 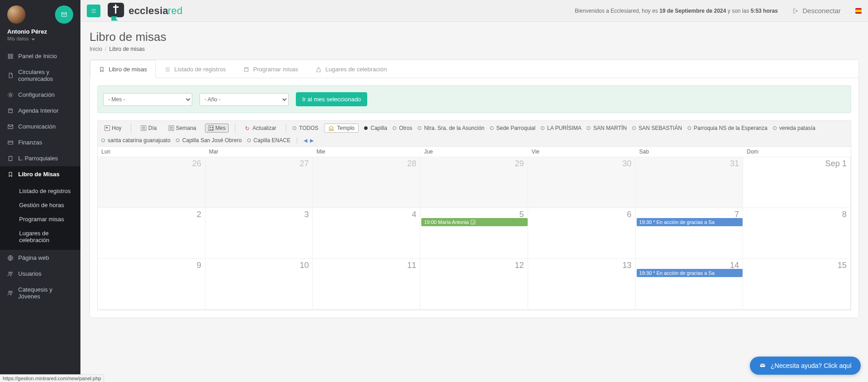 What do you see at coordinates (451, 128) in the screenshot?
I see `filter-chip-2: Ntra. Sra. de la Asunción` at bounding box center [451, 128].